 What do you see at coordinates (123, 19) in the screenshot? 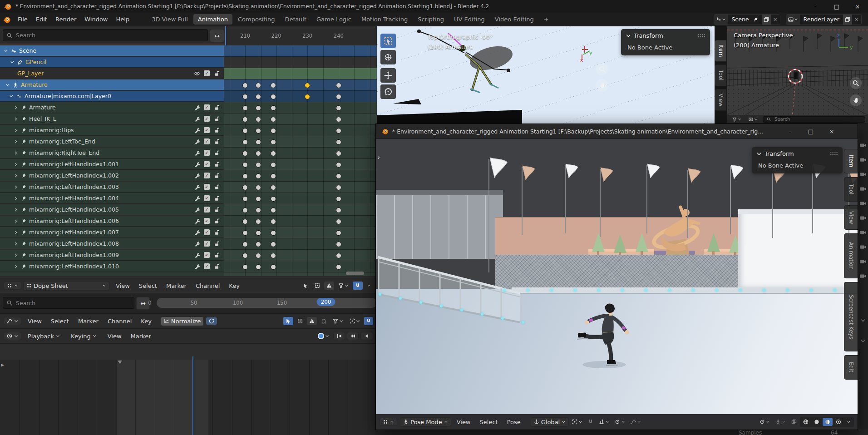
I see `menu-help: Help` at bounding box center [123, 19].